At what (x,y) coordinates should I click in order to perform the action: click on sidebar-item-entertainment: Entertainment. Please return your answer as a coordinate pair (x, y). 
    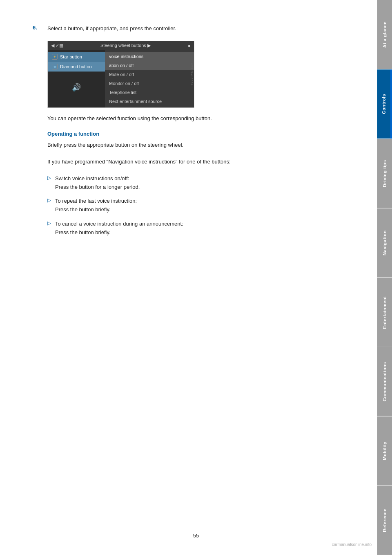
    Looking at the image, I should click on (385, 312).